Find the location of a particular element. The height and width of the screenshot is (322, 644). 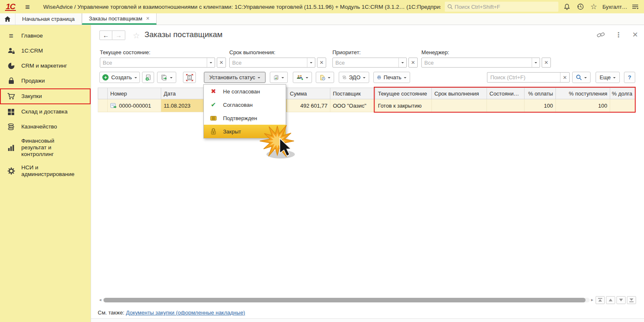

scrollbar-track is located at coordinates (346, 300).